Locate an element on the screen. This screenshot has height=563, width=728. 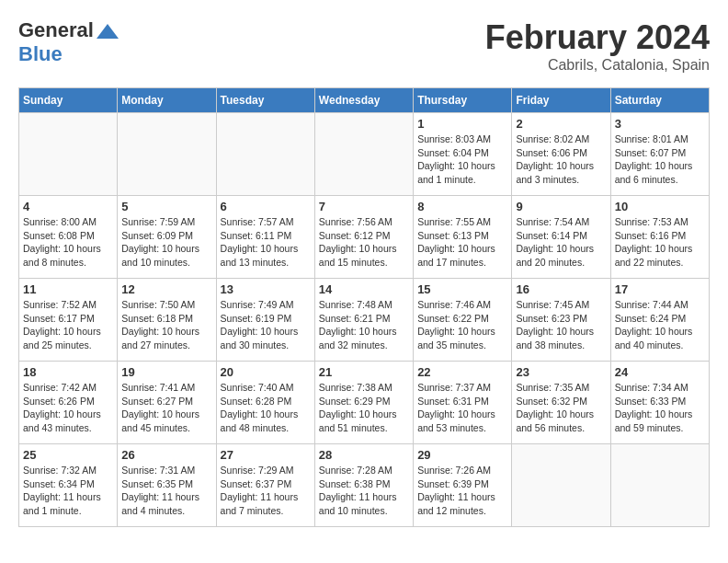
day-number: 29 is located at coordinates (462, 454).